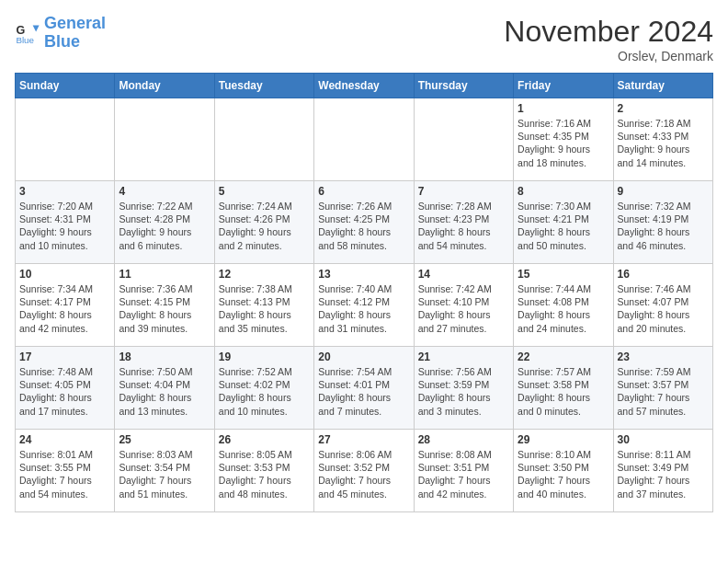  Describe the element at coordinates (364, 39) in the screenshot. I see `page-header: G Blue General Blue November 2024 Orslev…` at that location.